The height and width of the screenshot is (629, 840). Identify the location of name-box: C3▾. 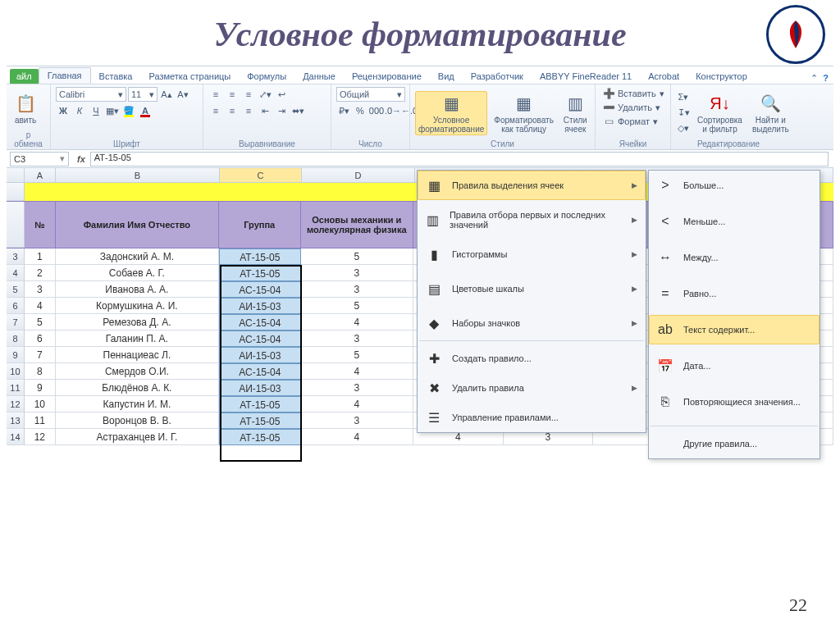
(39, 159).